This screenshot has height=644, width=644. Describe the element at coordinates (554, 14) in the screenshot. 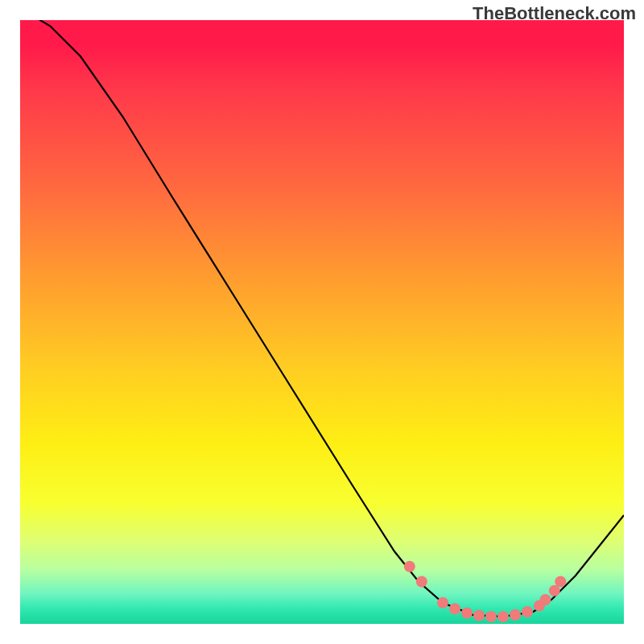

I see `attribution-text: TheBottleneck.com` at that location.